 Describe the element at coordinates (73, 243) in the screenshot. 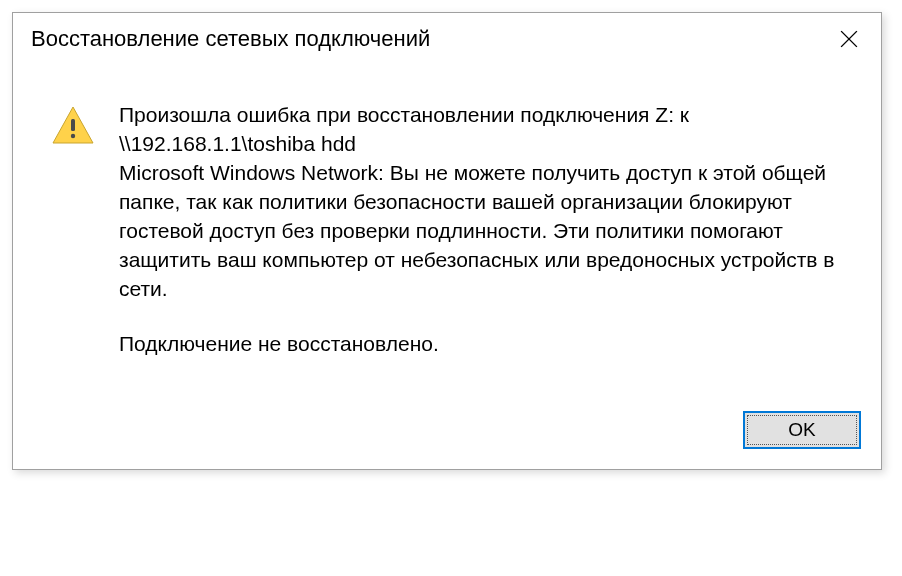

I see `icon-column` at that location.